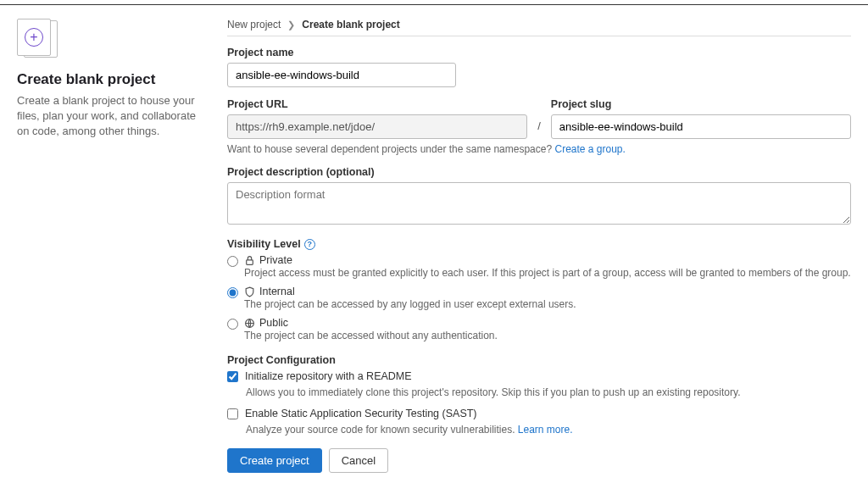 This screenshot has height=483, width=868. What do you see at coordinates (254, 25) in the screenshot?
I see `breadcrumb-parent: New project` at bounding box center [254, 25].